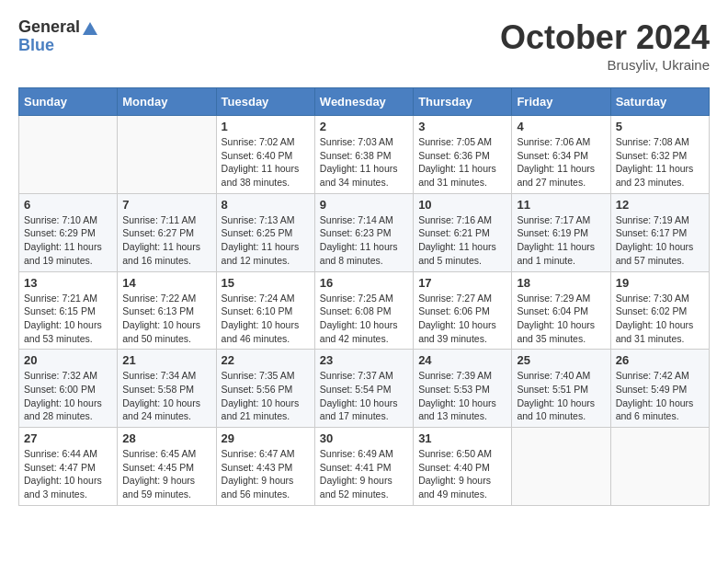  I want to click on day-number: 2, so click(364, 127).